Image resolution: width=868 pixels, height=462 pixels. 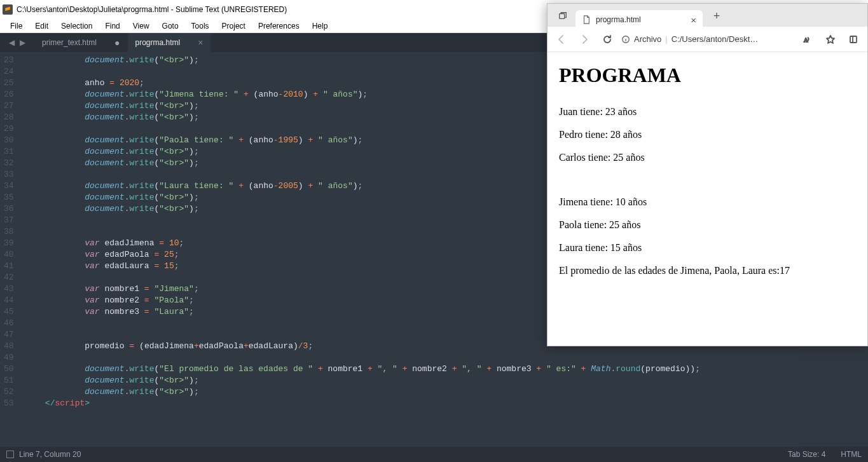 I want to click on menu-goto: Goto, so click(x=170, y=26).